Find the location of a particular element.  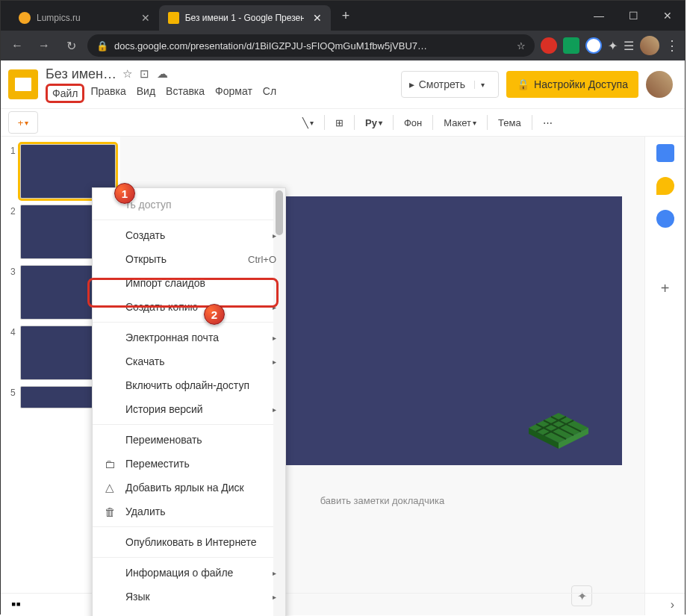

menu-import-slides: Импорт слайдов is located at coordinates (189, 283).